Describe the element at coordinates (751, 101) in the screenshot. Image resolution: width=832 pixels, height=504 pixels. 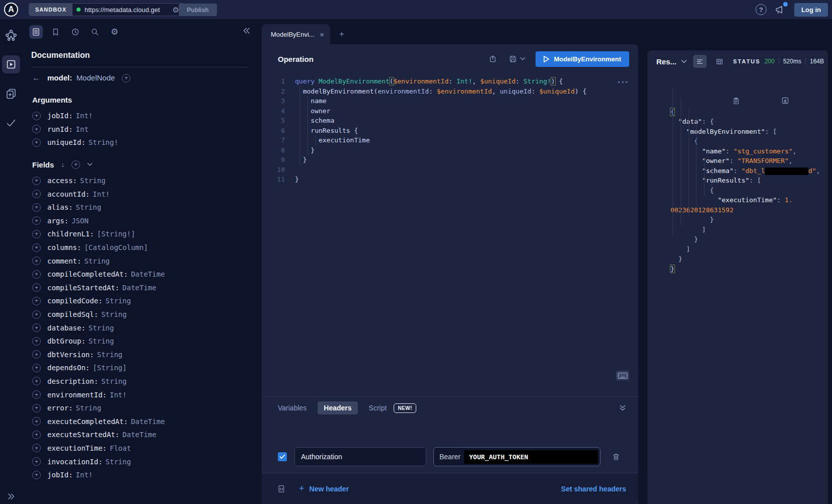
I see `copy-response-icon` at that location.